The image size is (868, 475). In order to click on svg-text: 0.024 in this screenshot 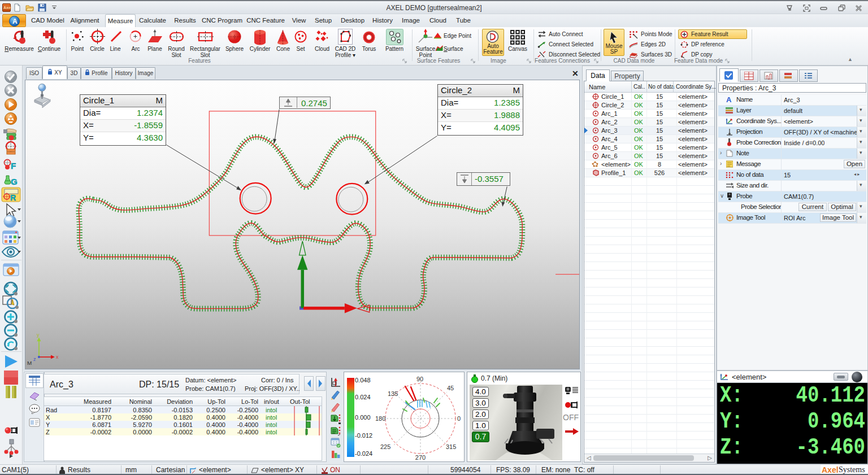, I will do `click(363, 397)`.